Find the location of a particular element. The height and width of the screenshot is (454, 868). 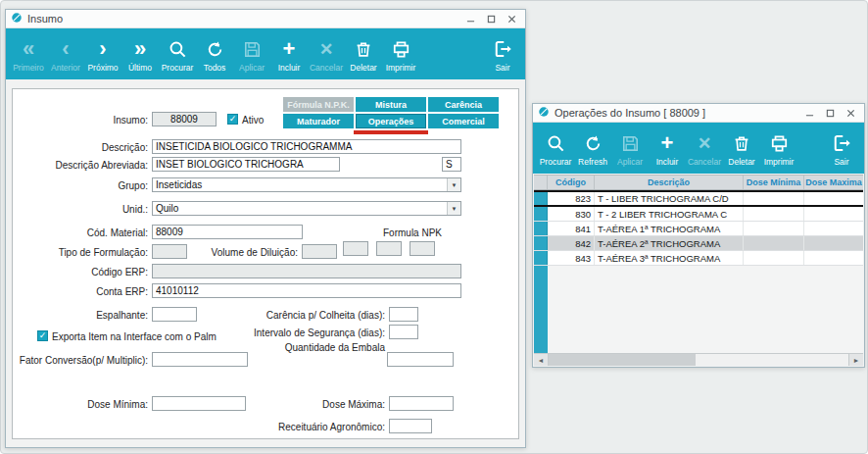

cod-material-input is located at coordinates (227, 231).